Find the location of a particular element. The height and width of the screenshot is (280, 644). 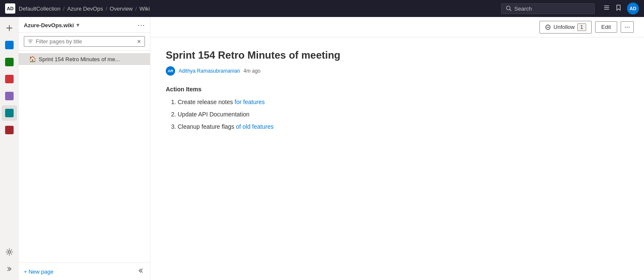

action-items-list: Create release notes for features Update… is located at coordinates (397, 115).